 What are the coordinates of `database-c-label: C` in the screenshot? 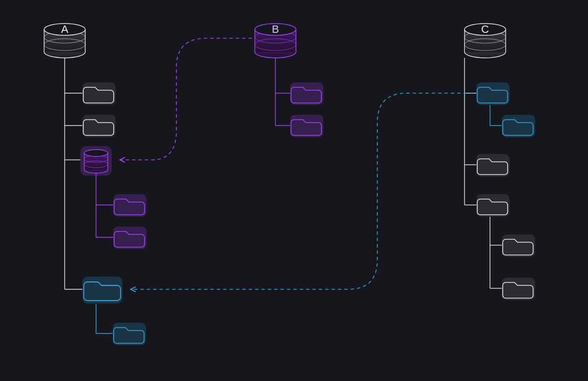 It's located at (485, 29).